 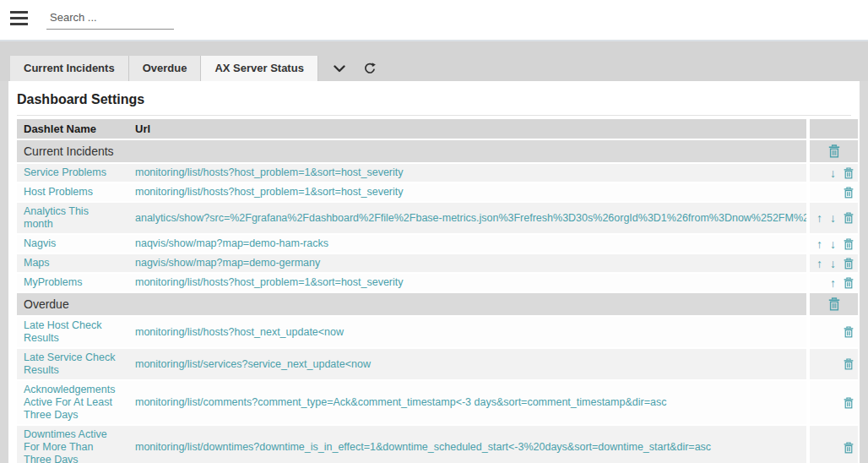 I want to click on tab-ax-server-status: AX Server Status, so click(x=260, y=68).